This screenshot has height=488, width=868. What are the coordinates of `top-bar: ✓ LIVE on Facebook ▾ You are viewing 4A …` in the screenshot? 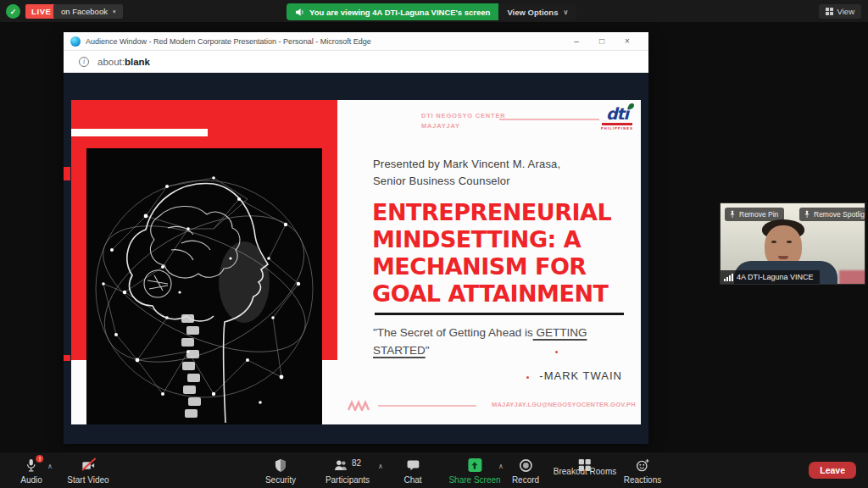 It's located at (434, 11).